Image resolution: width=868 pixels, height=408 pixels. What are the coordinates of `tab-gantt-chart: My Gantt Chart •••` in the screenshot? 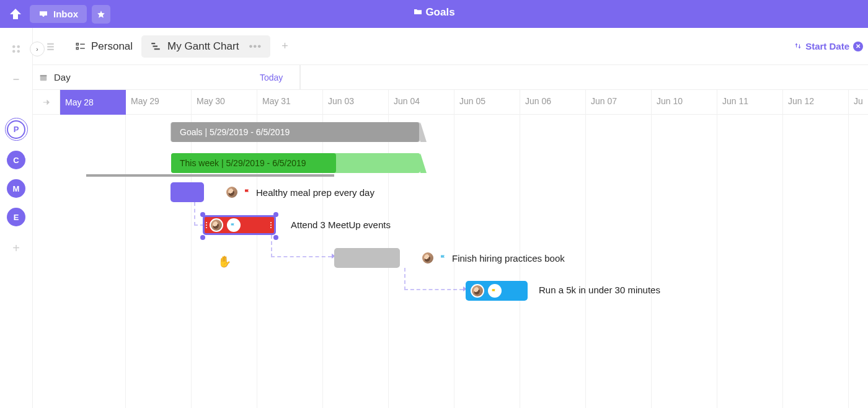 It's located at (206, 47).